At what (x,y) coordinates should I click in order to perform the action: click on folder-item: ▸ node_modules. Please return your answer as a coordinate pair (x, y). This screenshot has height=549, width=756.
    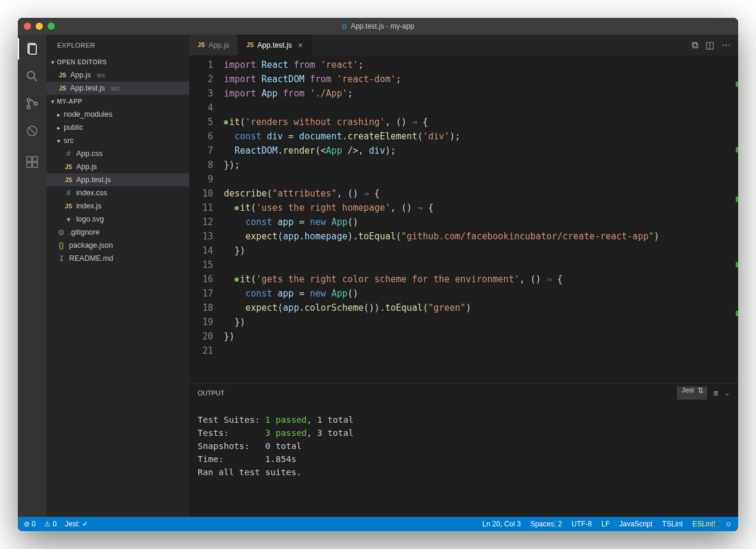
    Looking at the image, I should click on (118, 114).